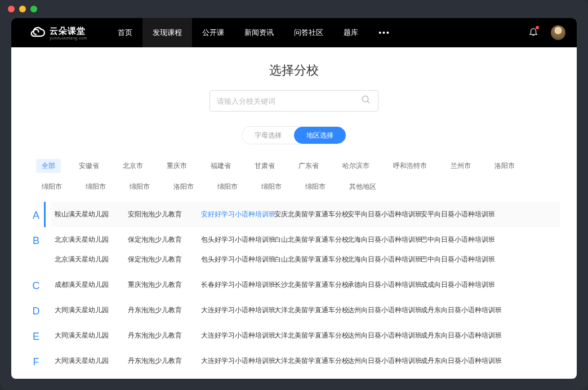 The height and width of the screenshot is (390, 588). I want to click on window-minimize-button, so click(23, 9).